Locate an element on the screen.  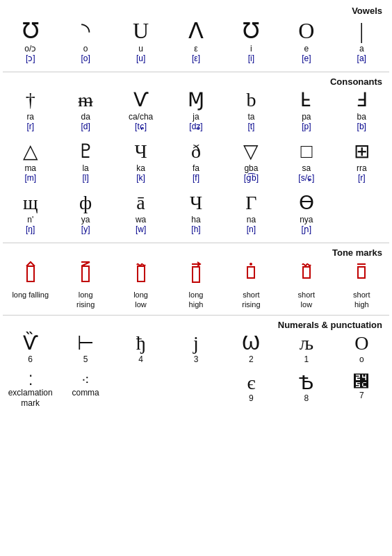
tone-cell-long-low: longlow is located at coordinates (140, 285).